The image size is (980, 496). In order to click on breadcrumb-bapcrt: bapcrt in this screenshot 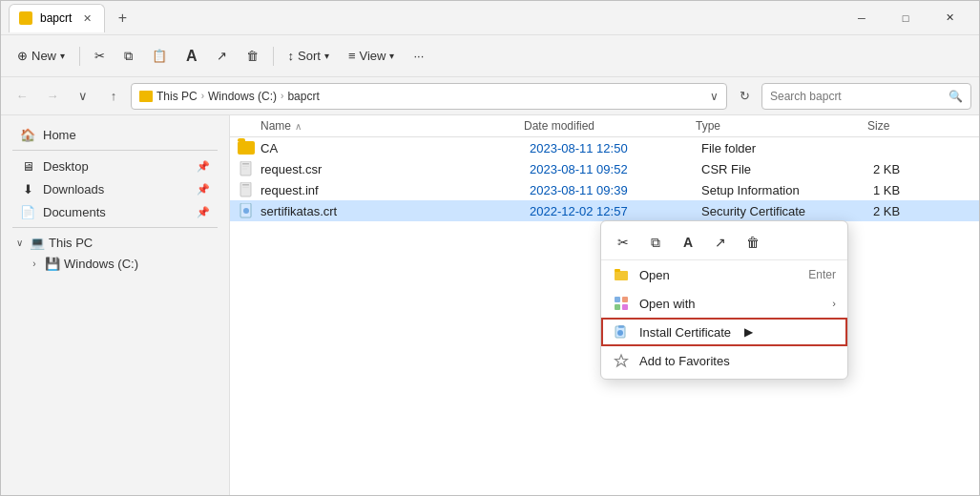, I will do `click(303, 96)`.